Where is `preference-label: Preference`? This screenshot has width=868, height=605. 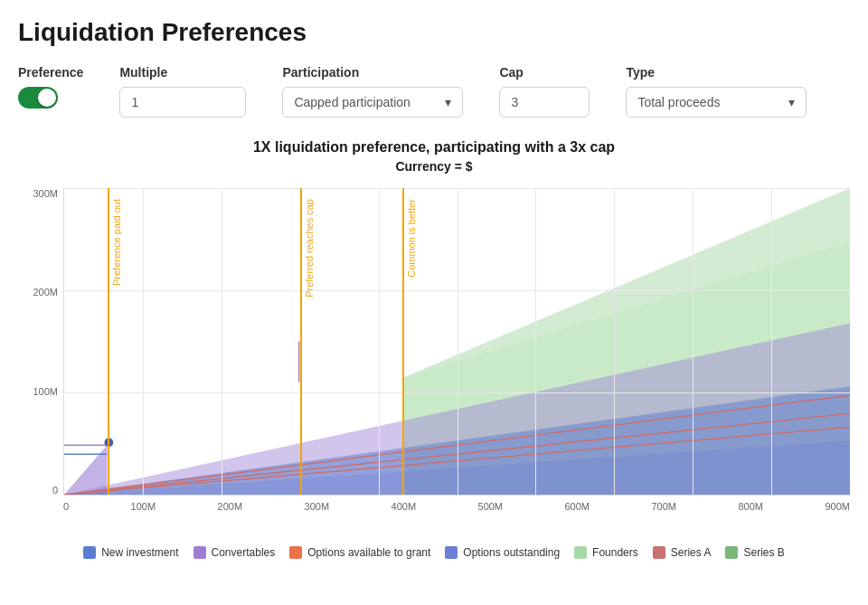
preference-label: Preference is located at coordinates (51, 72).